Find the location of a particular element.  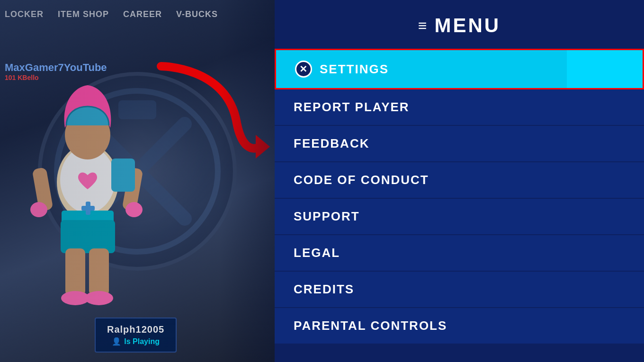

support-label: SUPPORT is located at coordinates (327, 217).